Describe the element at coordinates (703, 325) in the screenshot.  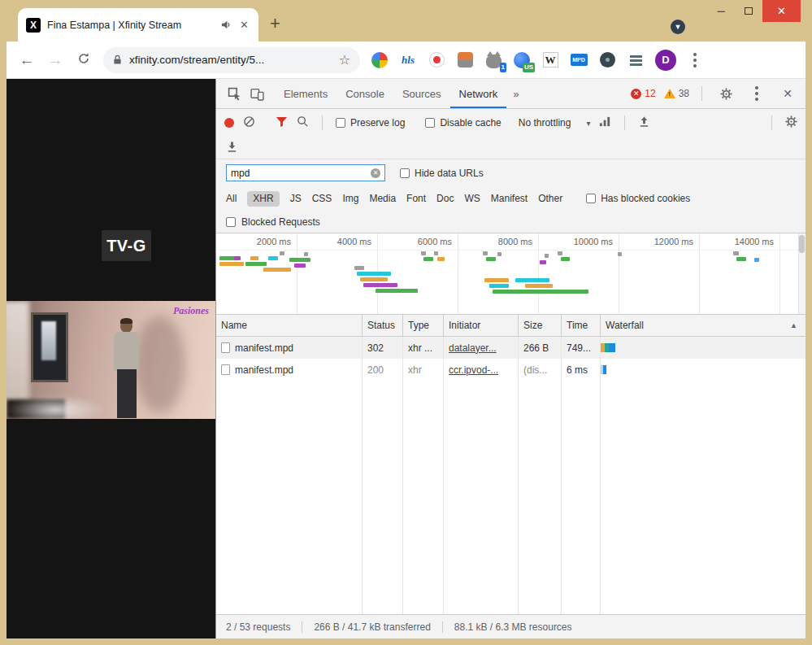
I see `column-header-waterfall: Waterfall ▲` at that location.